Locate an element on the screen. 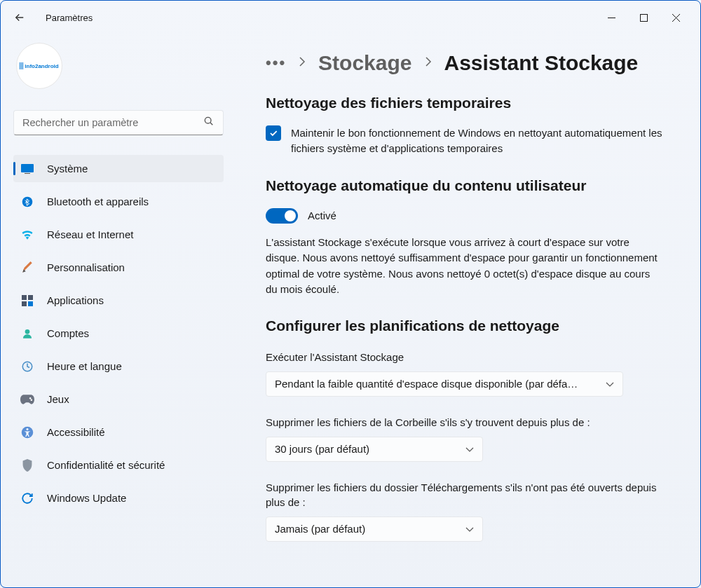 The width and height of the screenshot is (701, 588). nav-label: Confidentialité et sécurité is located at coordinates (106, 465).